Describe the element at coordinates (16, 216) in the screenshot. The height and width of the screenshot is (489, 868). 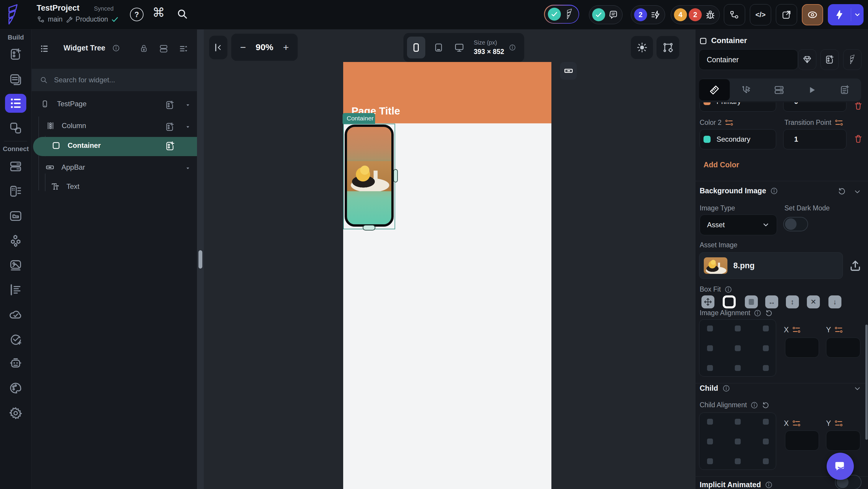
I see `sidebar-item-storage` at that location.